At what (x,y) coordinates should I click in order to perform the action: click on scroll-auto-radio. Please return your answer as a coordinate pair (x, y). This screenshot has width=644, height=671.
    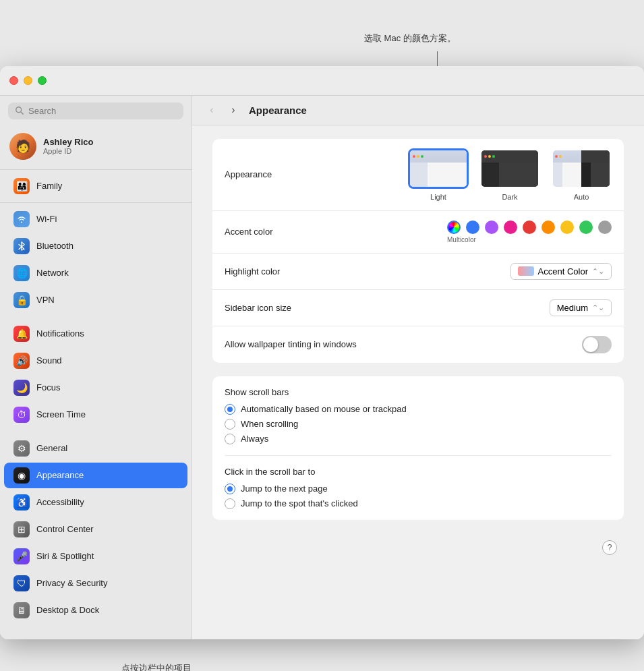
    Looking at the image, I should click on (230, 409).